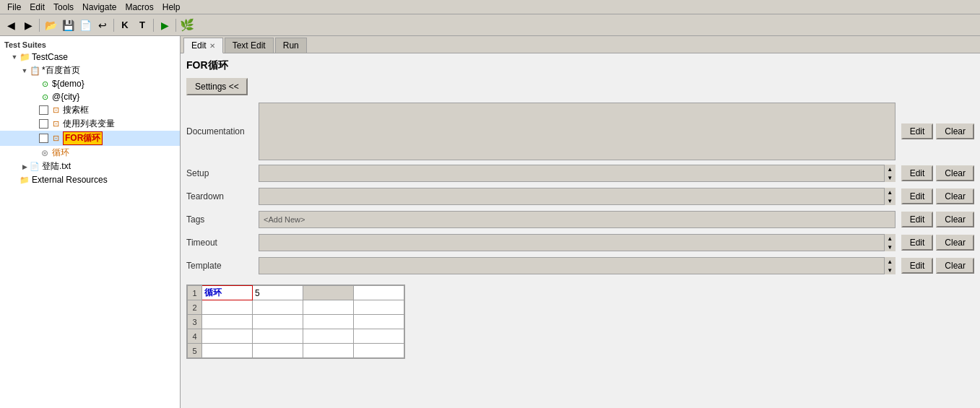  Describe the element at coordinates (35, 110) in the screenshot. I see `expand-icon-search` at that location.